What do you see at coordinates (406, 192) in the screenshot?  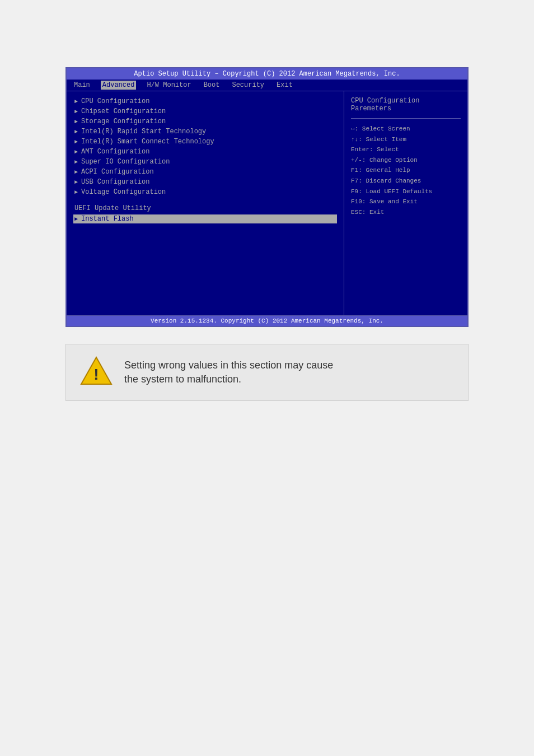 I see `help-load-defaults: F9: Load UEFI Defaults` at bounding box center [406, 192].